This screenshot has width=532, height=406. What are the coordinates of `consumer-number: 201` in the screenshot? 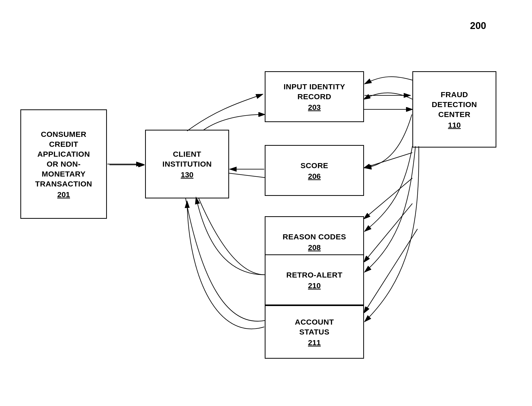 It's located at (64, 195).